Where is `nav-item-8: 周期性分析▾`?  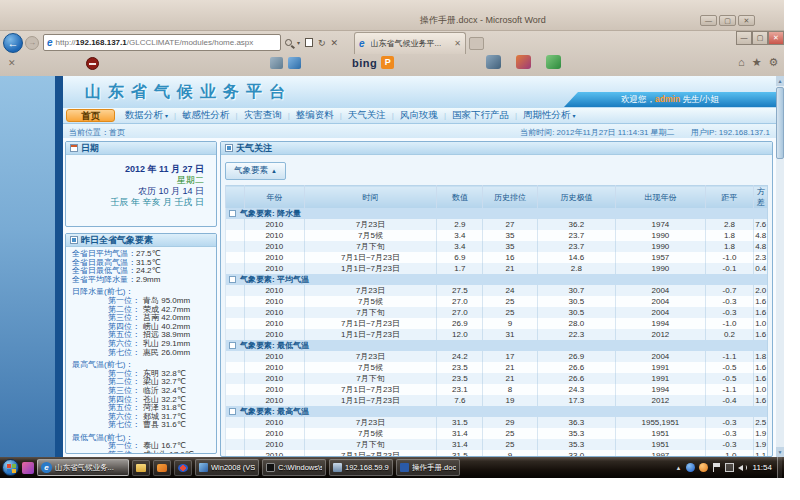 nav-item-8: 周期性分析▾ is located at coordinates (550, 116).